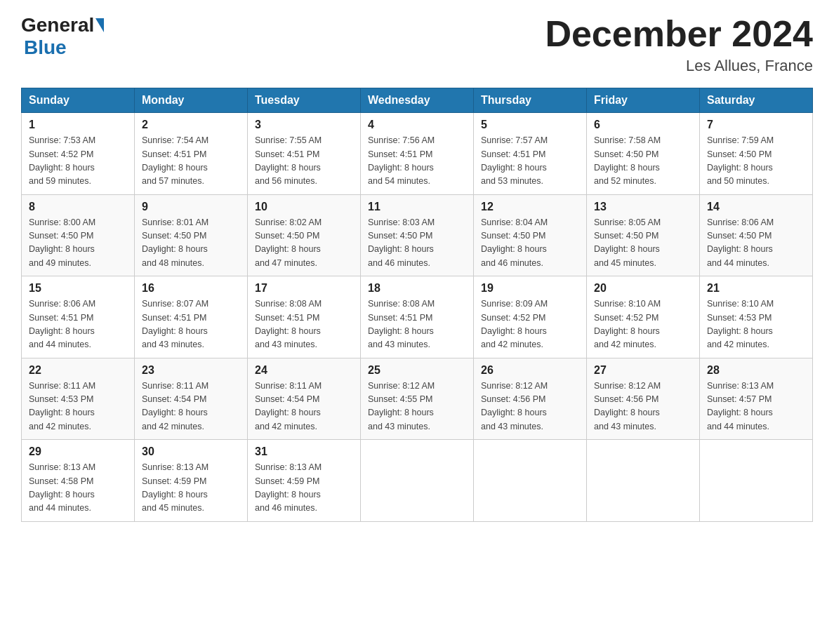 The height and width of the screenshot is (644, 834). What do you see at coordinates (417, 398) in the screenshot?
I see `calendar-week-row: 22Sunrise: 8:11 AMSunset: 4:53 PMDayligh…` at bounding box center [417, 398].